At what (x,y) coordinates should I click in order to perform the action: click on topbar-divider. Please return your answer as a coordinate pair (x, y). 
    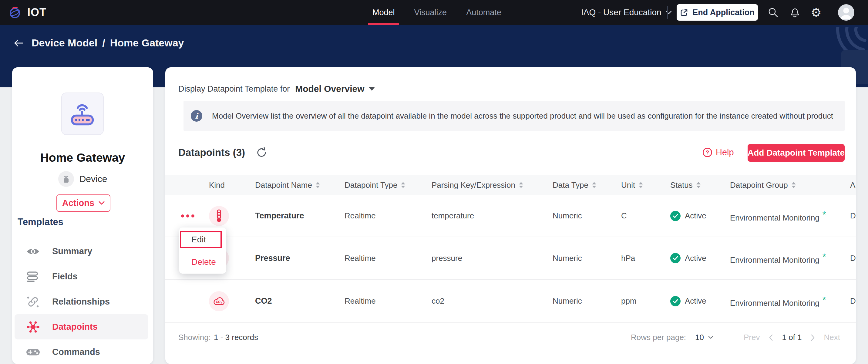
    Looking at the image, I should click on (668, 12).